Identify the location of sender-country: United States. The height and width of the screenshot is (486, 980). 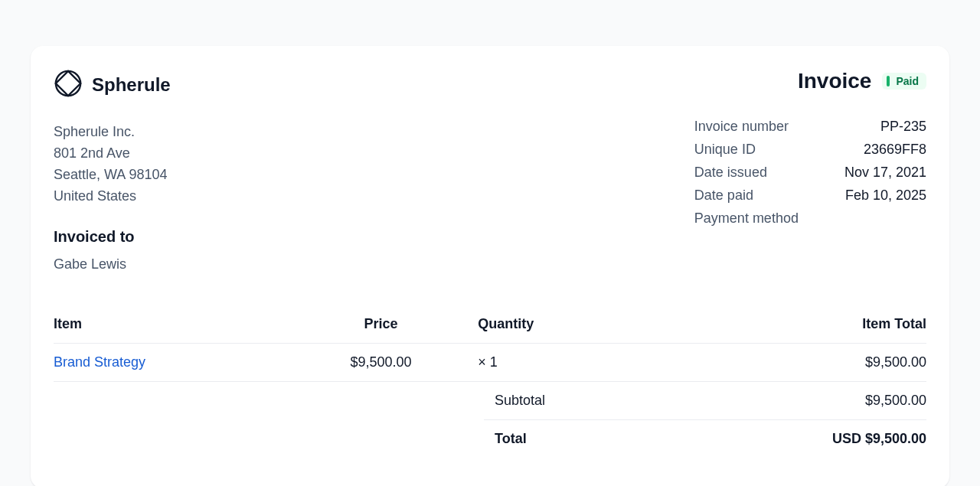
(112, 196).